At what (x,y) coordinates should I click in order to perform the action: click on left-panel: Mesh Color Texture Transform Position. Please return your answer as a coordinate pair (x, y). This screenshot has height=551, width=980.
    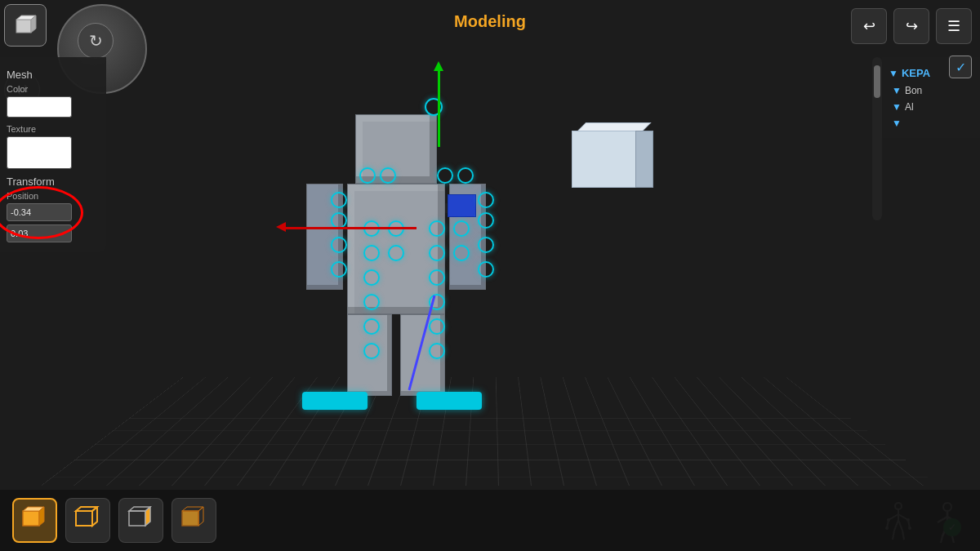
    Looking at the image, I should click on (53, 155).